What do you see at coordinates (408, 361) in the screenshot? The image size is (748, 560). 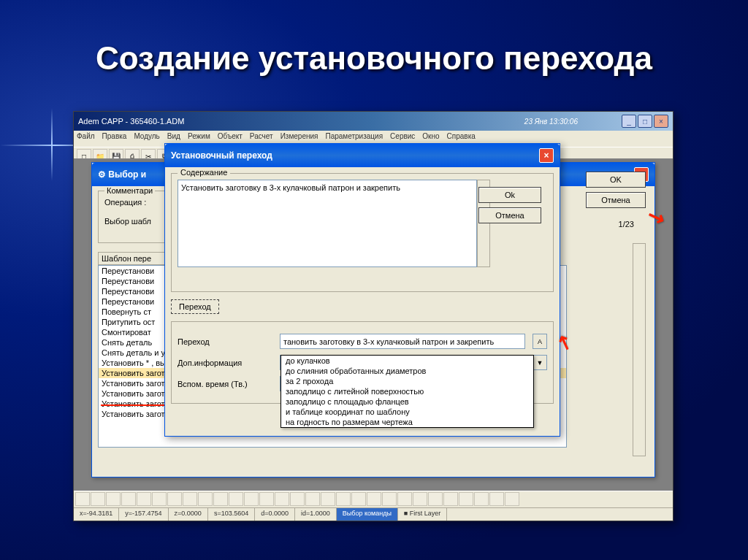 I see `dropdown-option: до кулачков` at bounding box center [408, 361].